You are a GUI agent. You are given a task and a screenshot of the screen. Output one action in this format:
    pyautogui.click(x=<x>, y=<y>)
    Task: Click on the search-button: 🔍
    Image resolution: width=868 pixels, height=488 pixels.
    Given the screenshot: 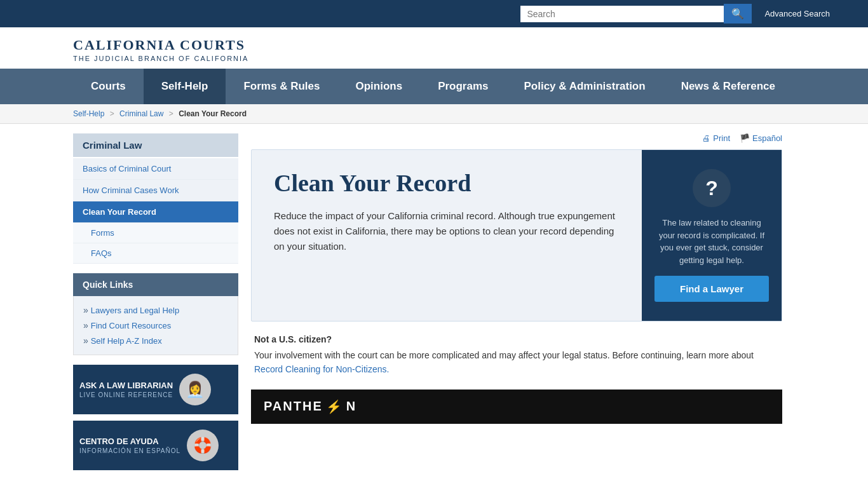 What is the action you would take?
    pyautogui.click(x=738, y=14)
    